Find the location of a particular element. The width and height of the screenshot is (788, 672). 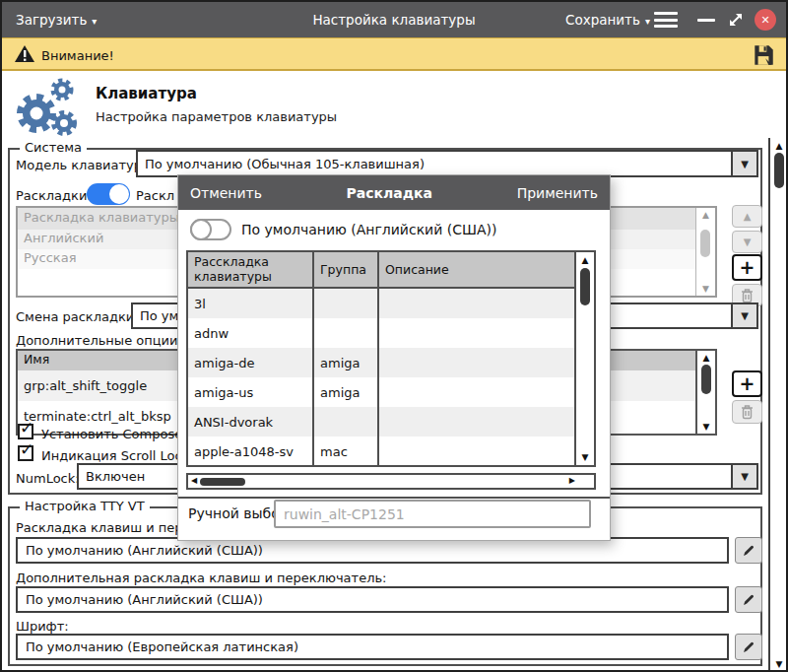

layout-switch-label: Смена раскладки: is located at coordinates (77, 317).